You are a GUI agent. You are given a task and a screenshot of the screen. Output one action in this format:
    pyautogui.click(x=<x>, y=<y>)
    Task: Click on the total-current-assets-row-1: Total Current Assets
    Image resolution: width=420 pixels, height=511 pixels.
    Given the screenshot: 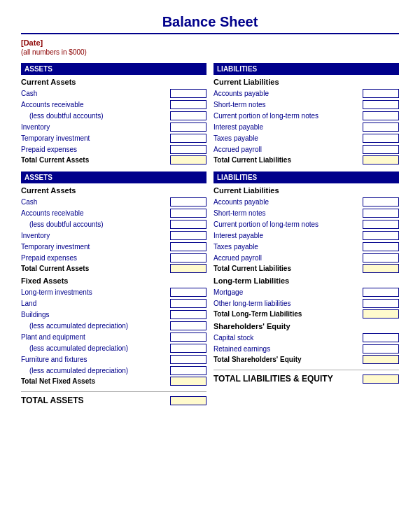 What is the action you would take?
    pyautogui.click(x=113, y=160)
    